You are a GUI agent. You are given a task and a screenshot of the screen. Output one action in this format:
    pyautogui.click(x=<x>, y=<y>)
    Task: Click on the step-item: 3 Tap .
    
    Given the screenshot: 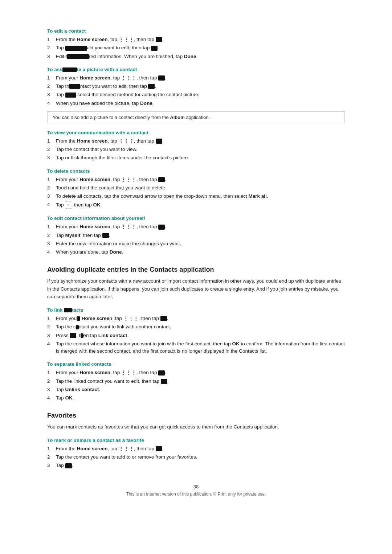 What is the action you would take?
    pyautogui.click(x=196, y=465)
    